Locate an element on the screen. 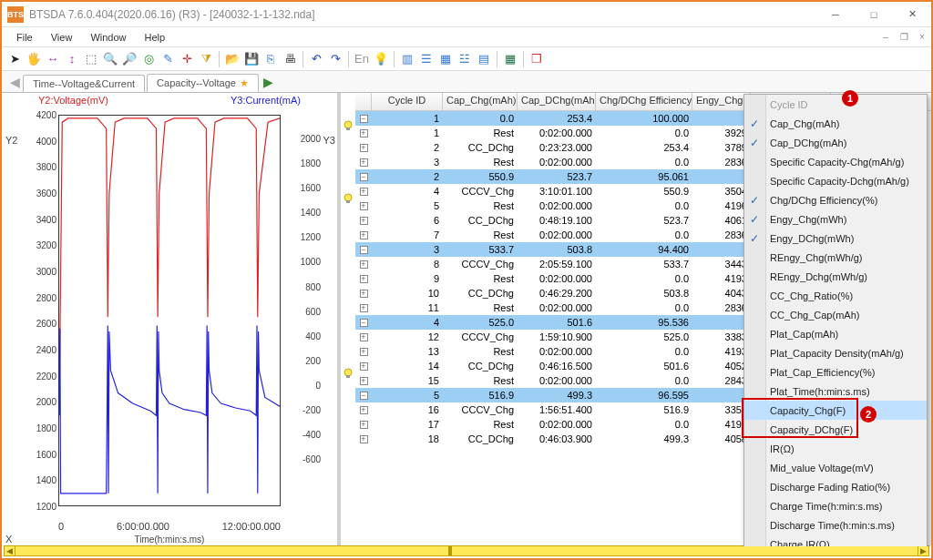 The image size is (933, 560). mdi-close-icon: × is located at coordinates (922, 37).